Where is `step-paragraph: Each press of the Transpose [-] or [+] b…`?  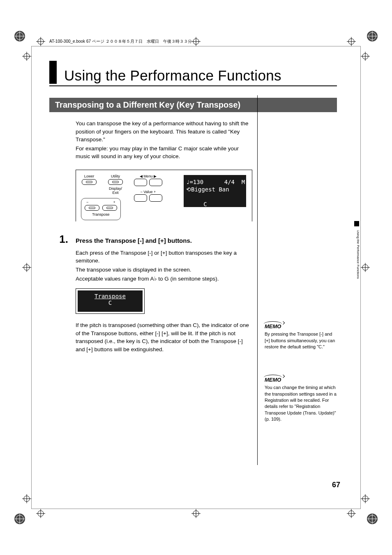 step-paragraph: Each press of the Transpose [-] or [+] b… is located at coordinates (164, 257).